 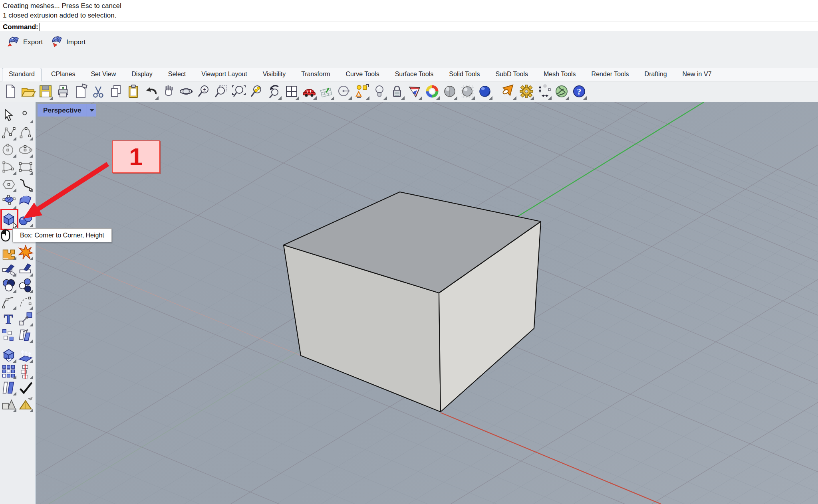 I want to click on tool-boolean-solid, so click(x=9, y=355).